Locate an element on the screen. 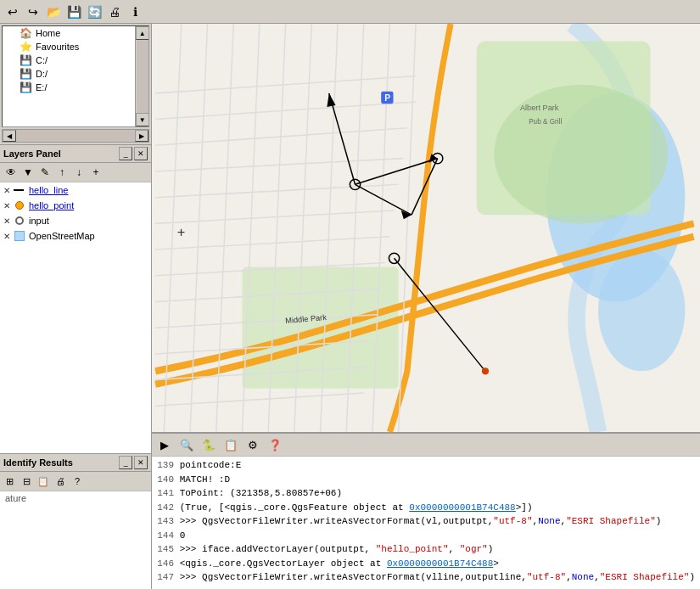 The width and height of the screenshot is (700, 589). identify-header: Identify Results _ ✕ is located at coordinates (76, 463).